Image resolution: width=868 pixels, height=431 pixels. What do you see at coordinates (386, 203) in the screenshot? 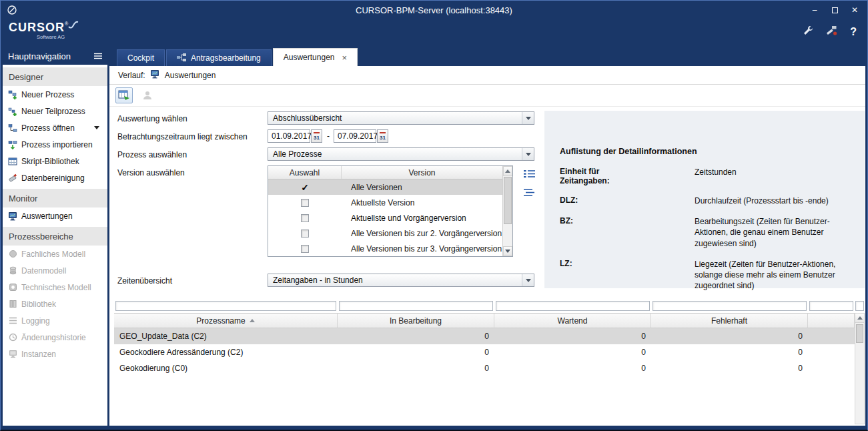
I see `version-row-aktuellste: Aktuellste Version` at bounding box center [386, 203].